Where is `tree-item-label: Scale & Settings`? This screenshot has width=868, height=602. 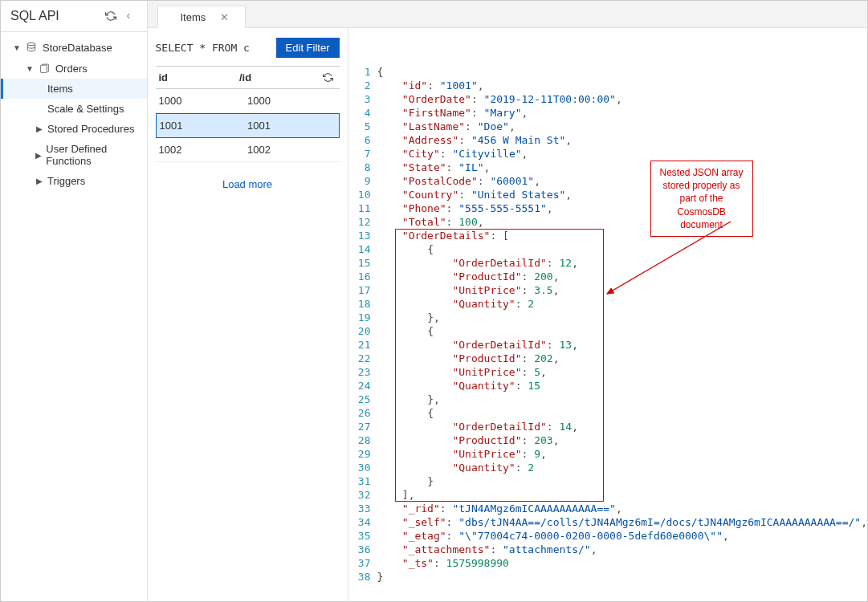
tree-item-label: Scale & Settings is located at coordinates (85, 109).